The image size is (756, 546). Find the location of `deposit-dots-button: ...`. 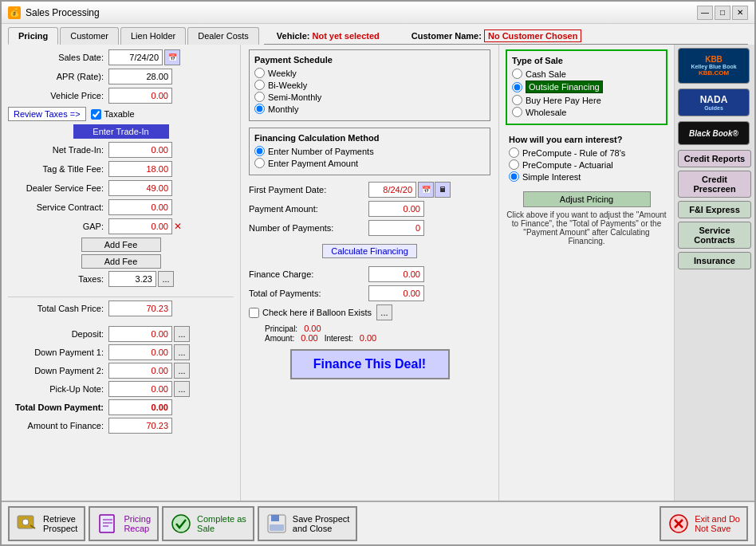

deposit-dots-button: ... is located at coordinates (182, 334).